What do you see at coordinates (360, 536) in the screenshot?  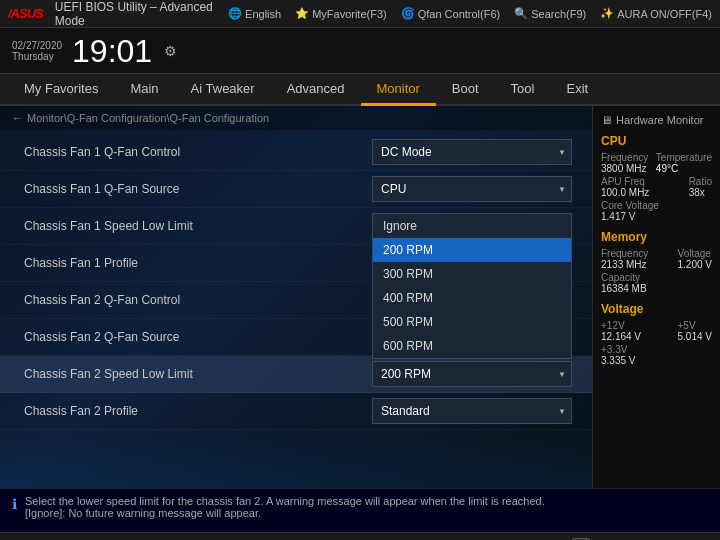 I see `footer-nav: | Last Modified | EzMode(F7)→ | Hot Keys…` at bounding box center [360, 536].